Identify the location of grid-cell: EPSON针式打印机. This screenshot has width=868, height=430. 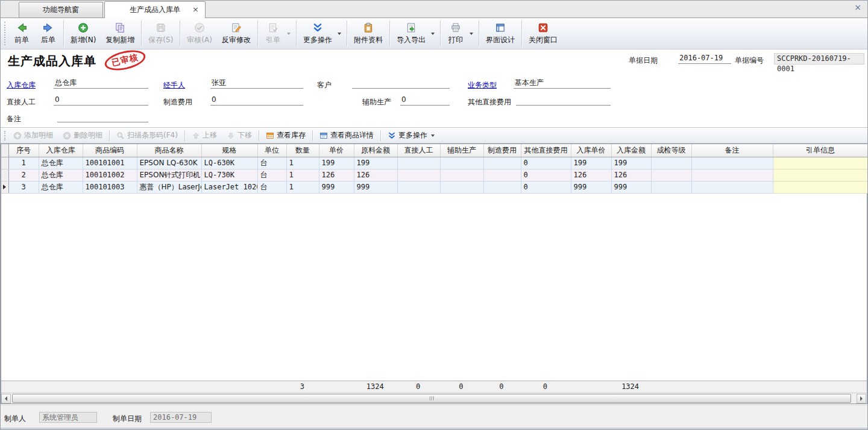
(169, 175).